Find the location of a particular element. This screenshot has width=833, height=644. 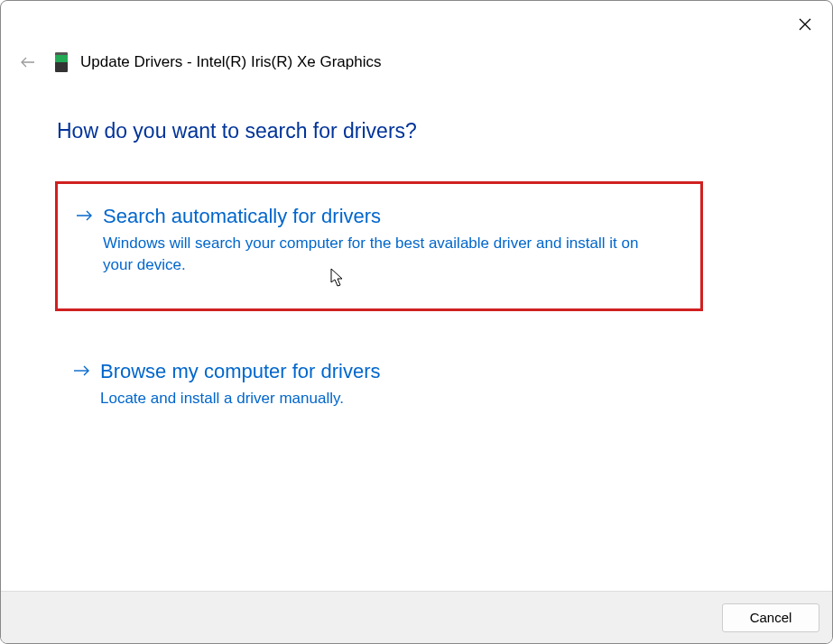

option-description: Locate and install a driver manually. is located at coordinates (380, 399).